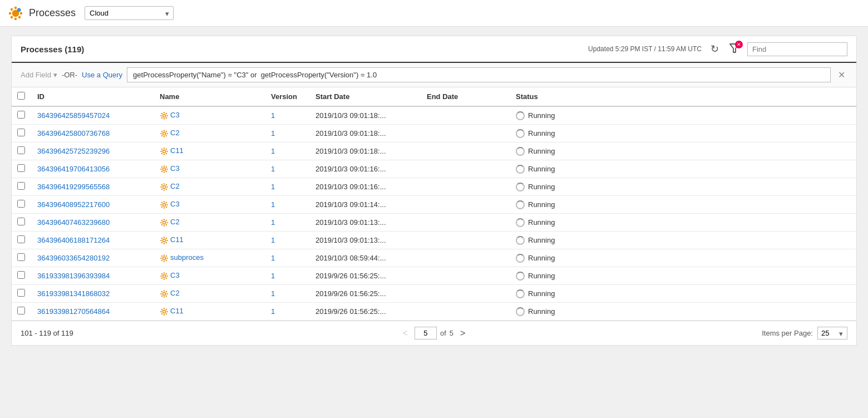  Describe the element at coordinates (73, 205) in the screenshot. I see `process-id-link: 364396408952217600` at that location.